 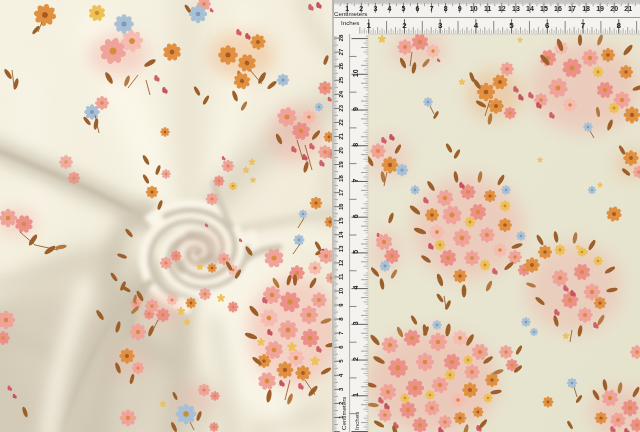 I want to click on svg-text: 22, so click(x=341, y=122).